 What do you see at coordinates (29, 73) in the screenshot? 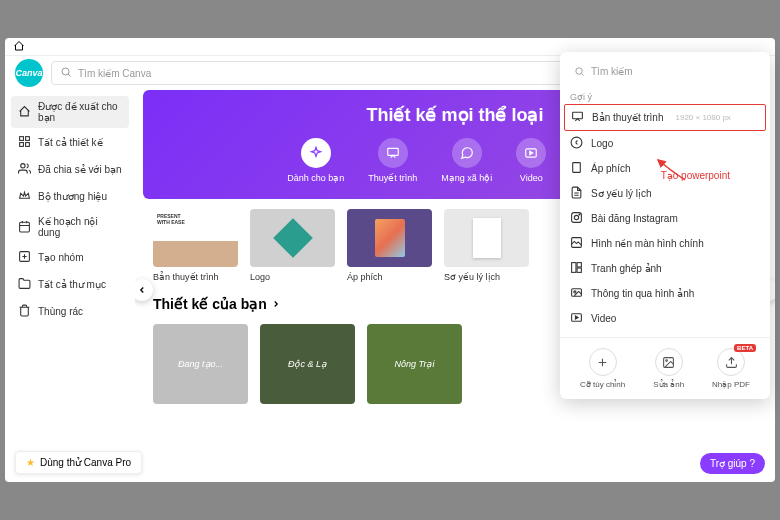
I see `canva-logo: Canva` at bounding box center [29, 73].